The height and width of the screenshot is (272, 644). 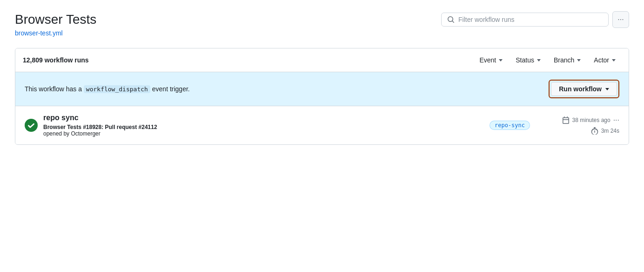 I want to click on search-icon, so click(x=451, y=20).